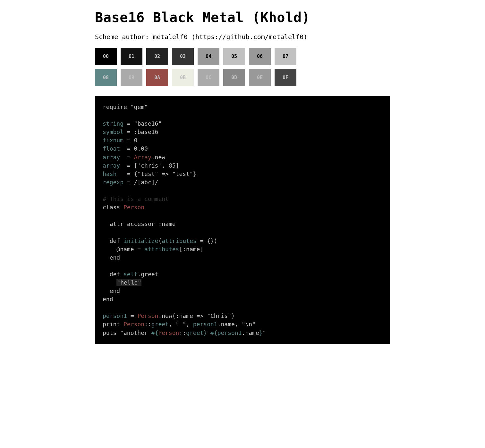 This screenshot has width=485, height=448. What do you see at coordinates (113, 132) in the screenshot?
I see `code-token: symbol` at bounding box center [113, 132].